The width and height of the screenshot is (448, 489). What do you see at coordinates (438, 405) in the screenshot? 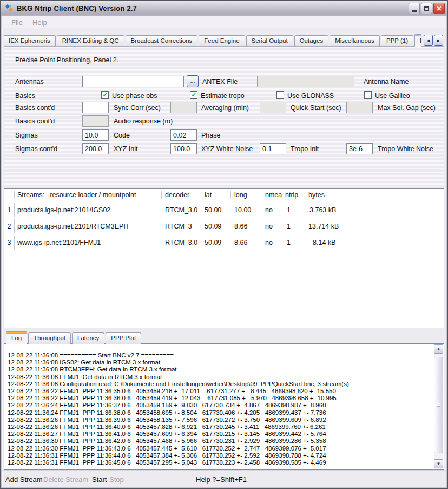
I see `scrollbar-thumb` at bounding box center [438, 405].